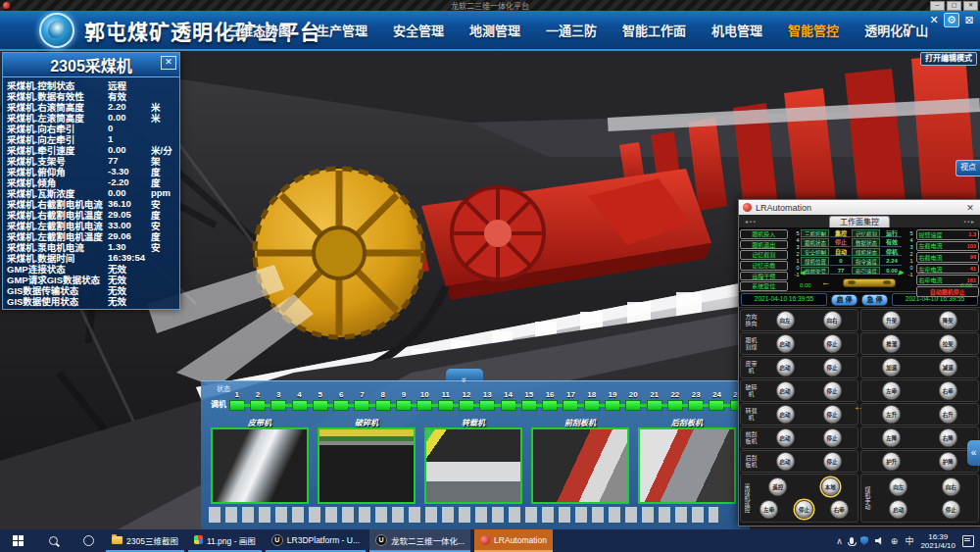 This screenshot has width=980, height=552. I want to click on viewpoint-tab: 视点, so click(968, 169).